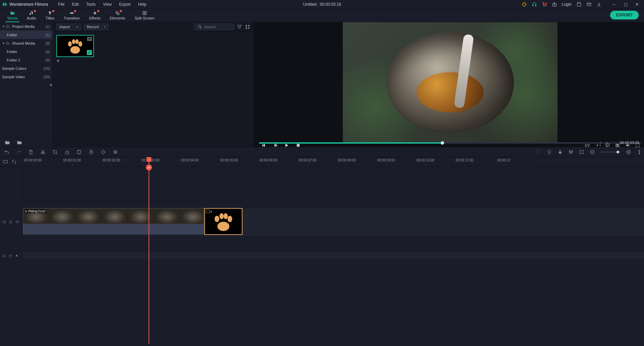 This screenshot has height=346, width=644. What do you see at coordinates (322, 4) in the screenshot?
I see `document-title: Untitled : 00:00:05:16` at bounding box center [322, 4].